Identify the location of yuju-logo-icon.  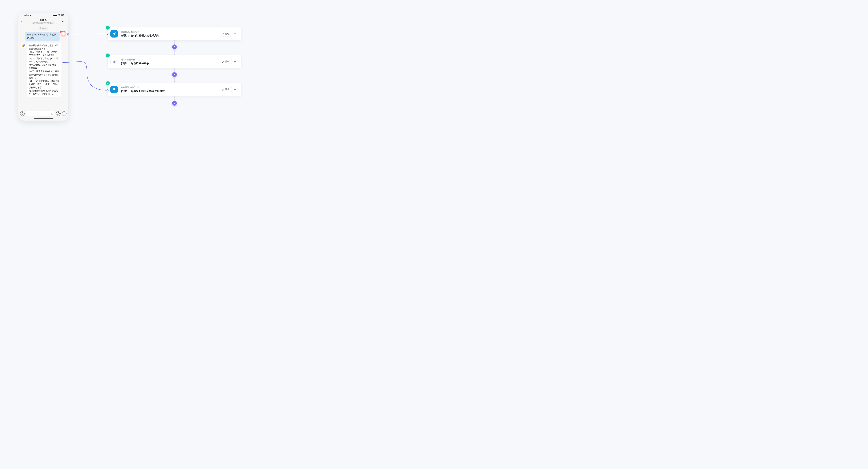
(24, 45).